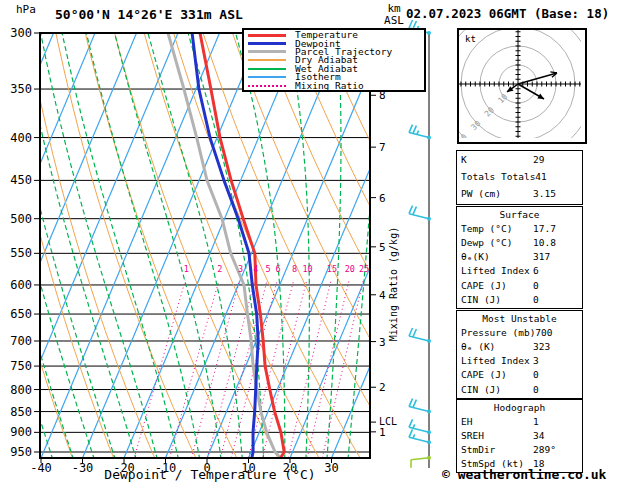  I want to click on chart-legend: TemperatureDewpointParcel TrajectoryDry …, so click(334, 60).